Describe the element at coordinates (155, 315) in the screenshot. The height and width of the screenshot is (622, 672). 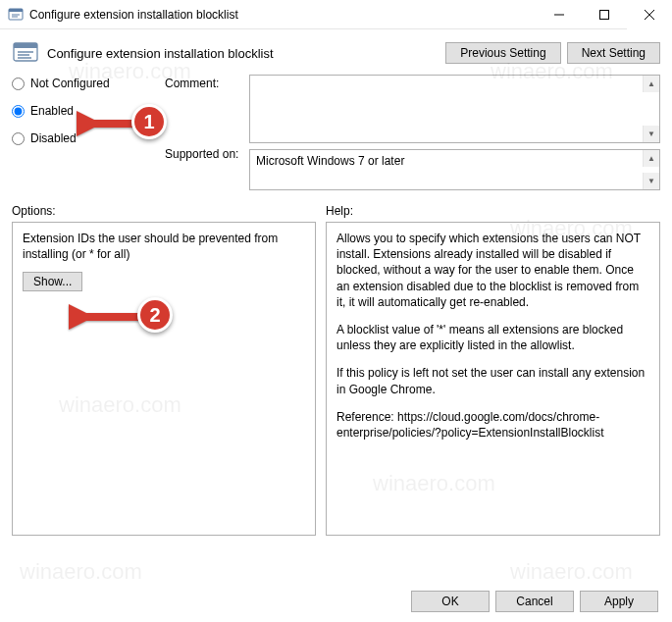
I see `callout-badge-2: 2` at that location.